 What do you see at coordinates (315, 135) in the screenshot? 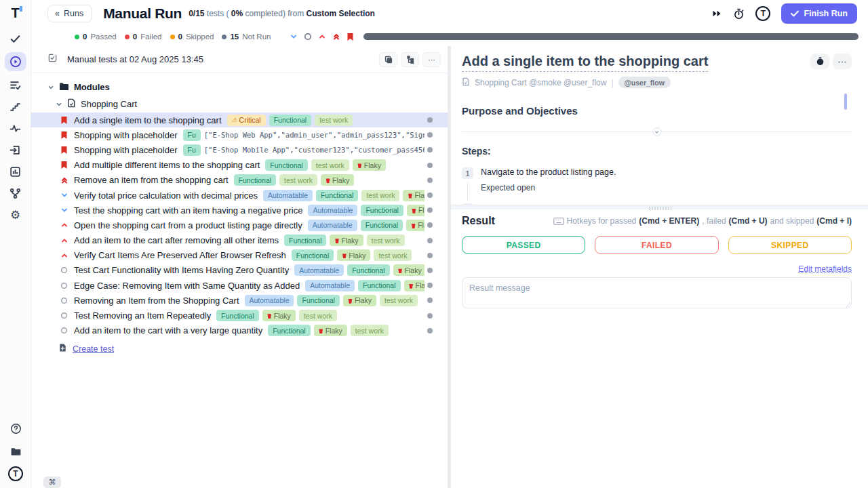
I see `code-badge: ["E-Shop Web App","admin_user","admin_pa…` at bounding box center [315, 135].